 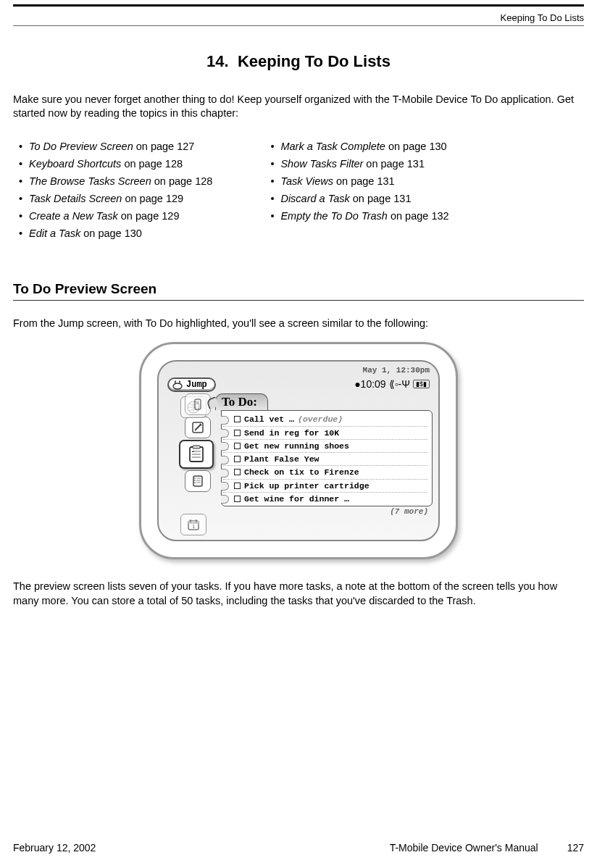 I want to click on toc-item: Show Tasks Filter on page 131, so click(x=359, y=164).